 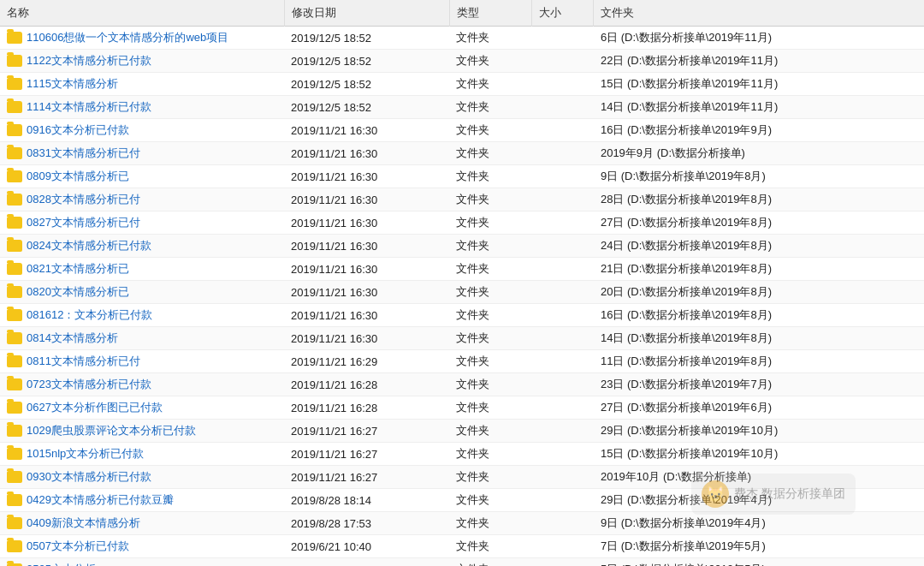 I want to click on file-folder: 23日 (D:\数据分析接单\2019年7月), so click(x=759, y=385).